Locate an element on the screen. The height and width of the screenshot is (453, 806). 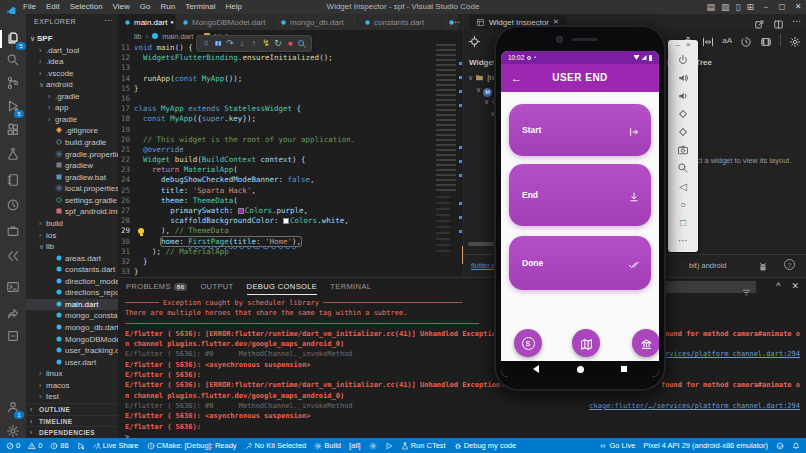
panel-tab-output: OUTPUT is located at coordinates (216, 287).